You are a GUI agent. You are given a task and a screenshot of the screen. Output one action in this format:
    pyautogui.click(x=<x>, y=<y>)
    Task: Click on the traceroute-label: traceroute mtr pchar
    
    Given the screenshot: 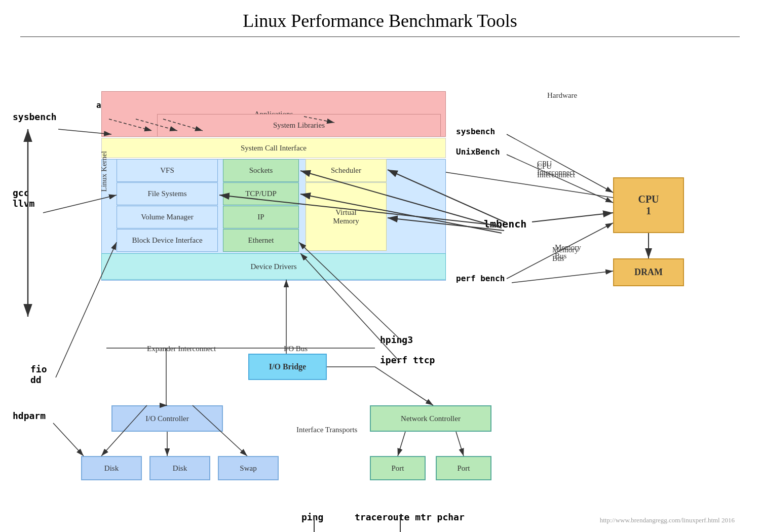 What is the action you would take?
    pyautogui.click(x=409, y=517)
    